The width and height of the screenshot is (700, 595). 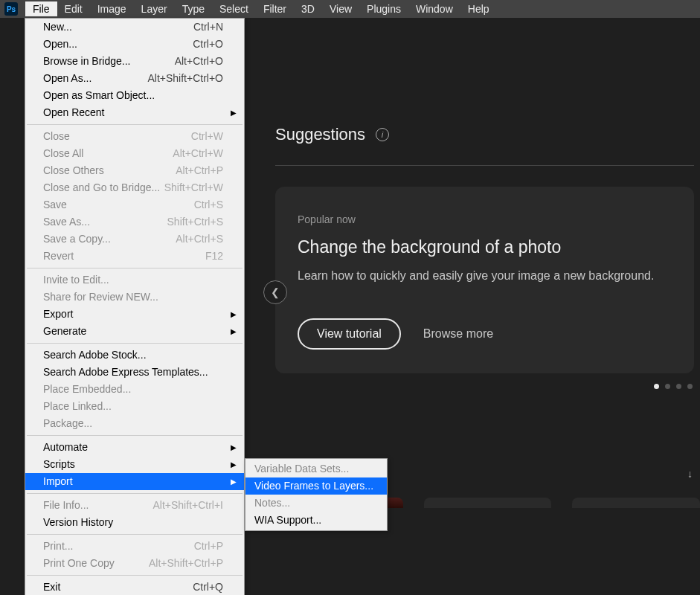 I want to click on menu-image: Image, so click(x=112, y=9).